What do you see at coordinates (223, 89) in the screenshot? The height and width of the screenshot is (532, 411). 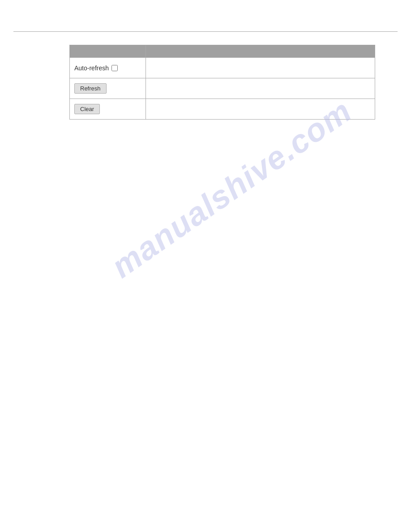 I see `table-row: Refresh` at bounding box center [223, 89].